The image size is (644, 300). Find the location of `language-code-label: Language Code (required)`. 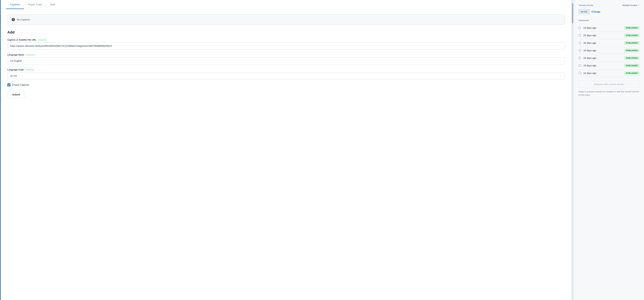

language-code-label: Language Code (required) is located at coordinates (286, 70).